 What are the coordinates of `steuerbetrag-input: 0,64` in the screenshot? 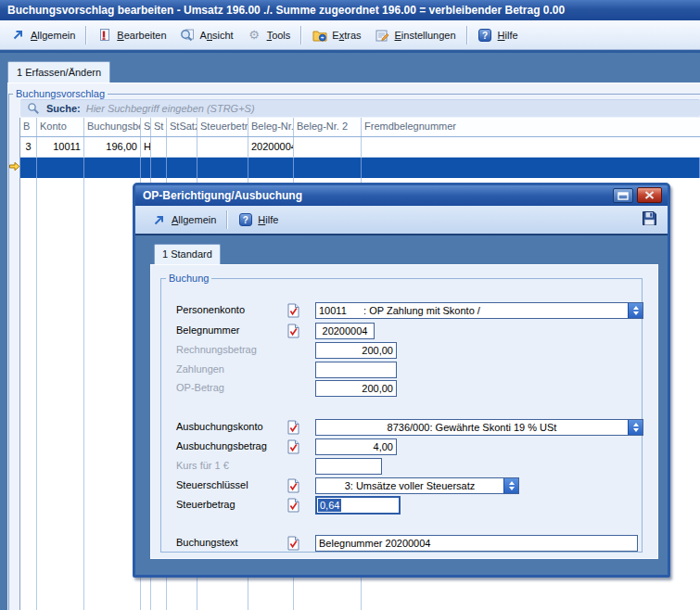 It's located at (358, 505).